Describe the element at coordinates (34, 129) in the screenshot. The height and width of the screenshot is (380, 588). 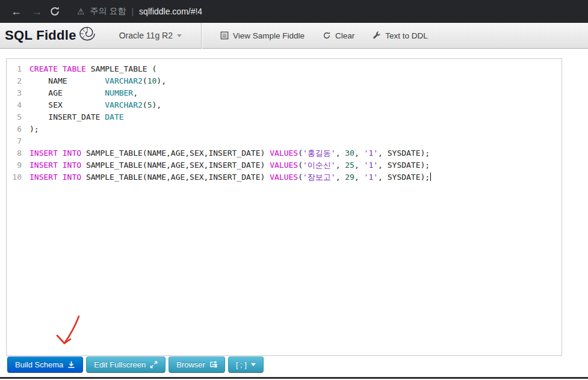
I see `code-text: );` at that location.